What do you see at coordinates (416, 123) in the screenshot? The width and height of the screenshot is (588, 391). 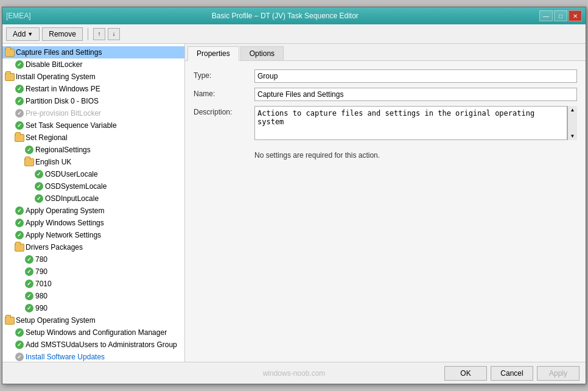 I see `description-wrapper: ▲ ▼` at bounding box center [416, 123].